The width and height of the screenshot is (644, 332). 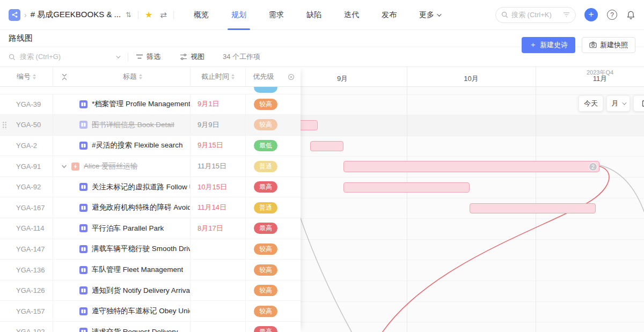 I want to click on row-priority-cell: 普通, so click(x=273, y=166).